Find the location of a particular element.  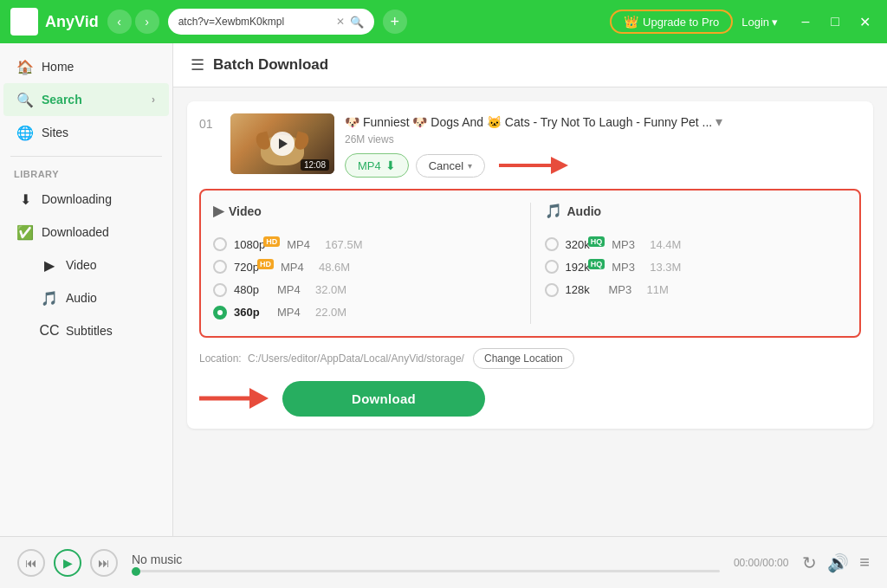

url-close-icon: ✕ is located at coordinates (340, 22).